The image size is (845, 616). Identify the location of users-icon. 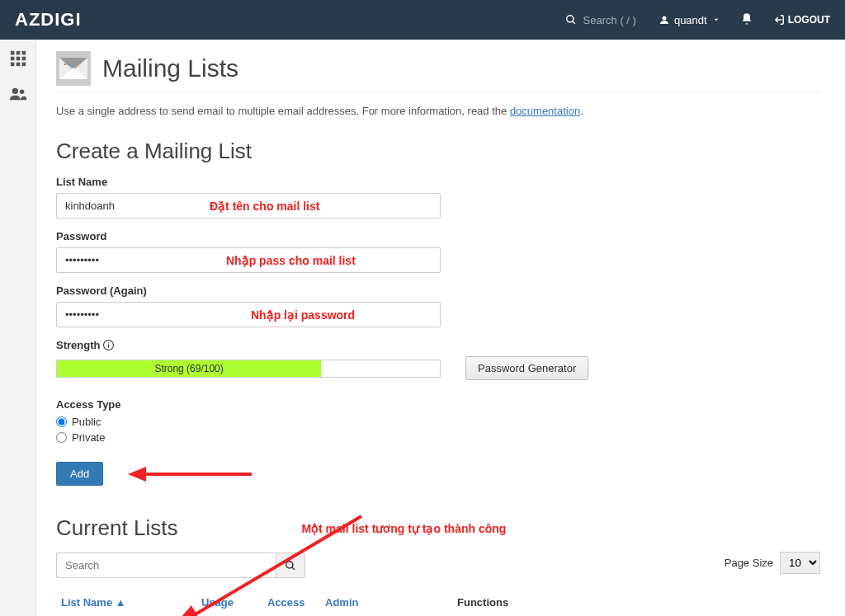
(18, 96).